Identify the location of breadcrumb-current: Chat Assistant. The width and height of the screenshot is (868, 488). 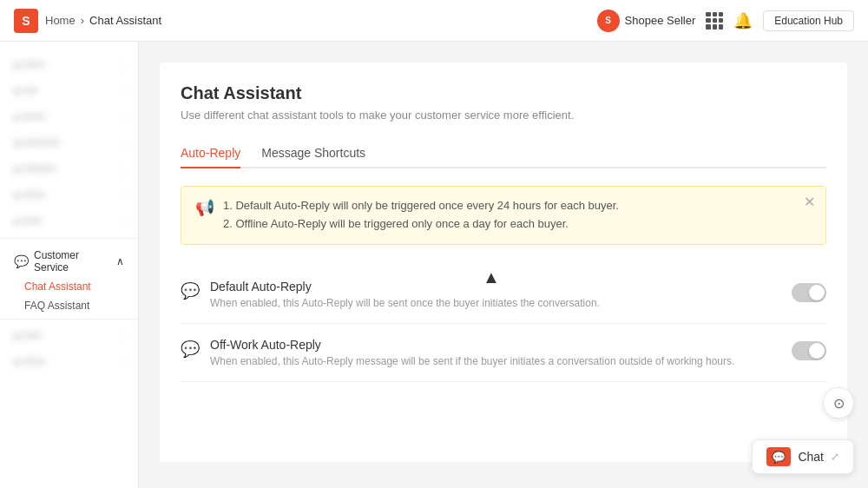
(125, 21).